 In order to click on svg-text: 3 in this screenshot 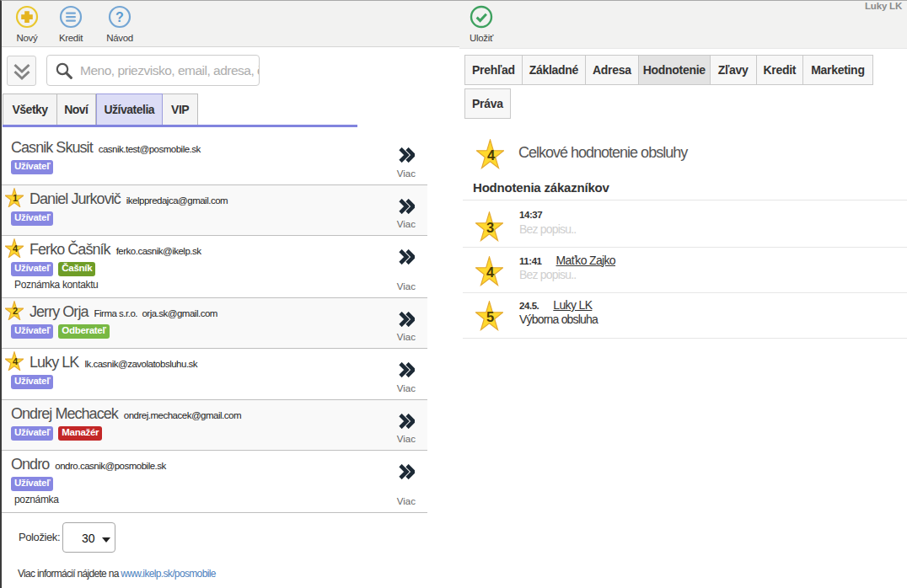, I will do `click(491, 227)`.